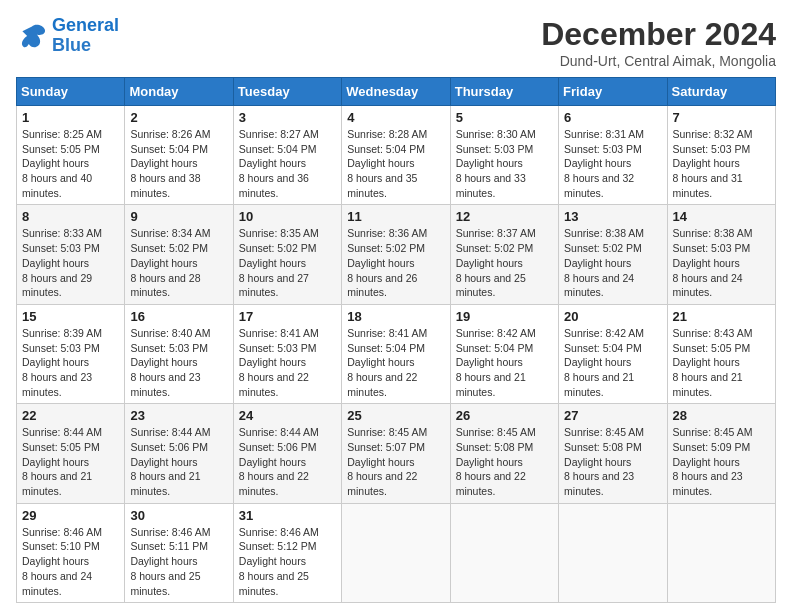 Image resolution: width=792 pixels, height=612 pixels. Describe the element at coordinates (86, 36) in the screenshot. I see `logo-text: General Blue` at that location.